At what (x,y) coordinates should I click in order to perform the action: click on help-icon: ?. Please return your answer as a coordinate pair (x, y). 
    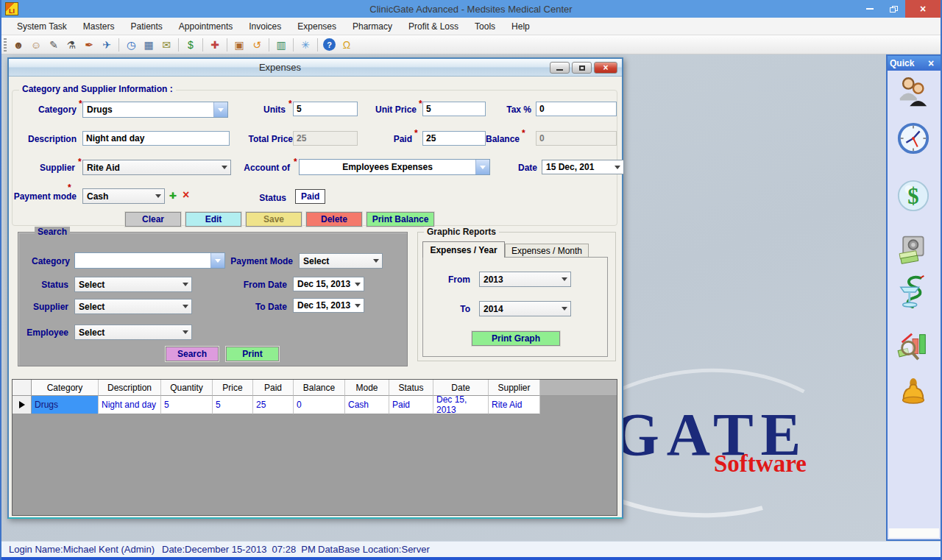
    Looking at the image, I should click on (330, 44).